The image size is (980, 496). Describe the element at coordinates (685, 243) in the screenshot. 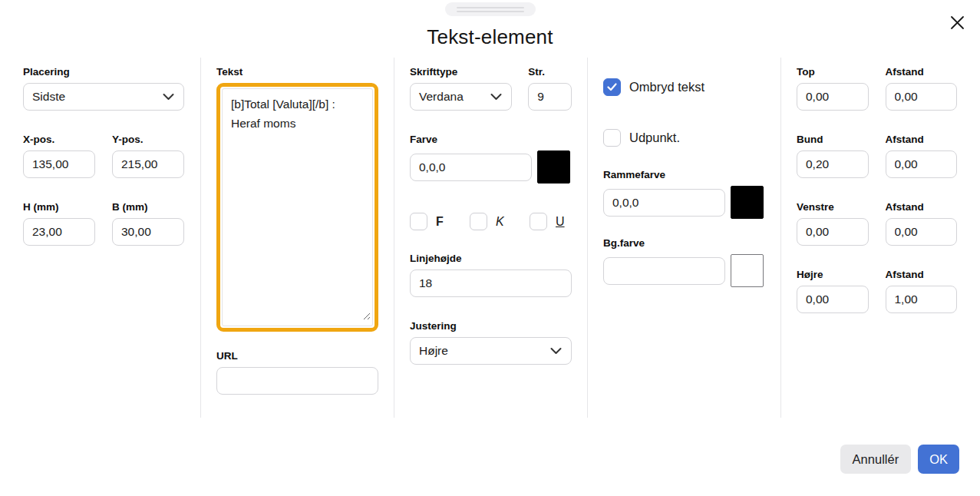

I see `bg-color-label: Bg.farve` at that location.